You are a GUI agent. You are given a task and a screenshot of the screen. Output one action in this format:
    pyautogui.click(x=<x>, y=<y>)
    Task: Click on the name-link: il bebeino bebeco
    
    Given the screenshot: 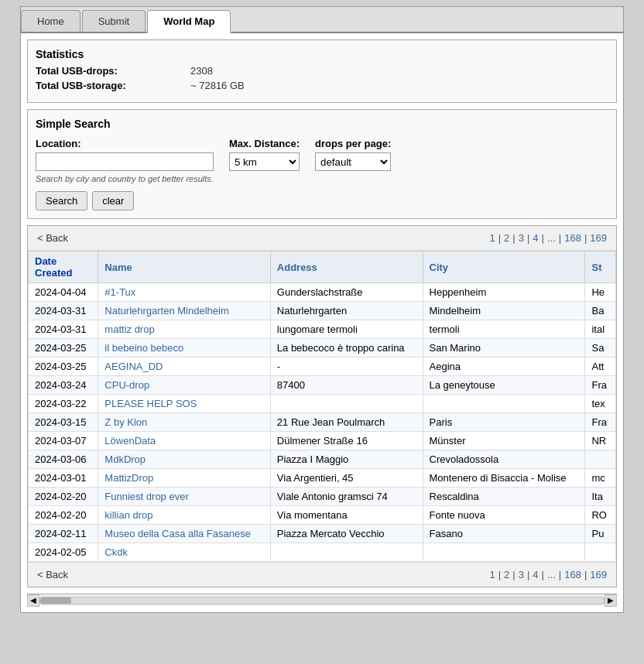 What is the action you would take?
    pyautogui.click(x=144, y=348)
    